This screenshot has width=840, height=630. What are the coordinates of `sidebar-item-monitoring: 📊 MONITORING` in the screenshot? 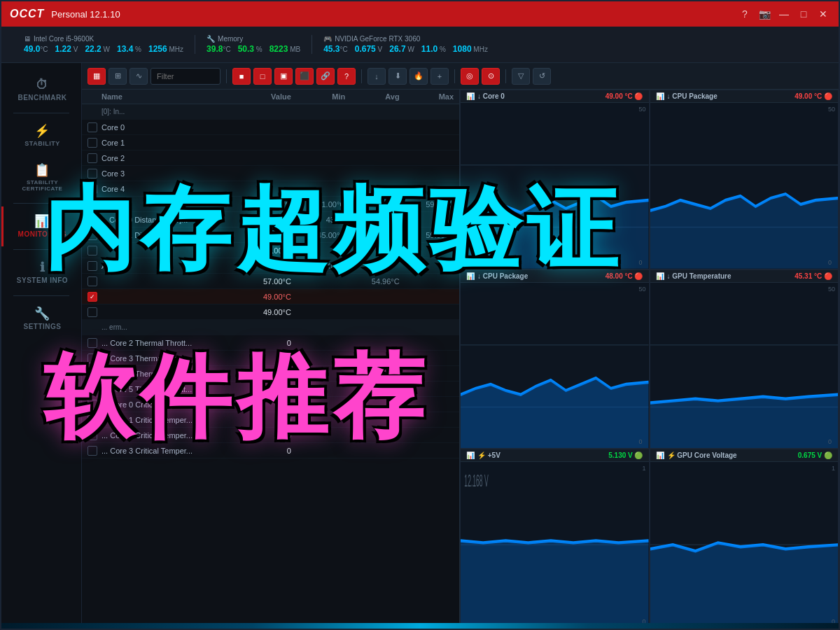 It's located at (41, 227).